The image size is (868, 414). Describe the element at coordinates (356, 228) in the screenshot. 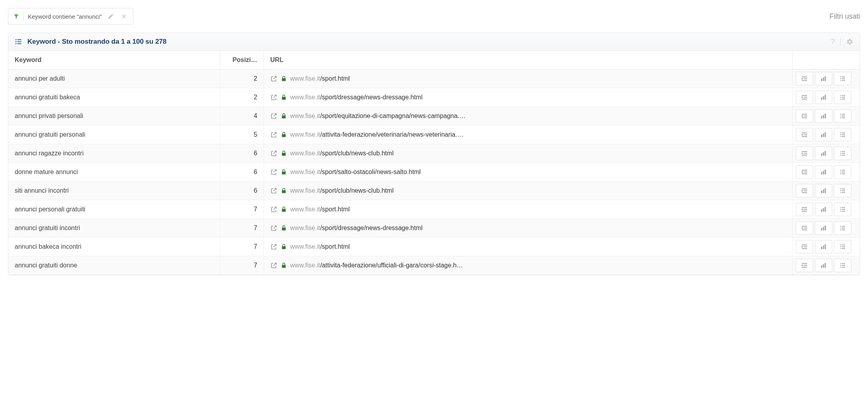

I see `url-text: www.fise.it/sport/dressage/news-dressage…` at that location.